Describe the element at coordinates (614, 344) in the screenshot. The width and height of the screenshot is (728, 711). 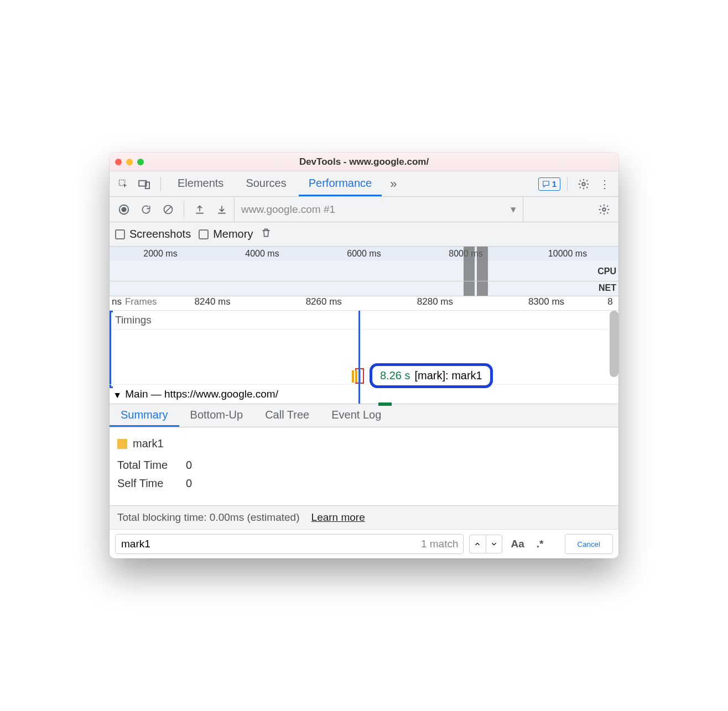
I see `vertical-scrollbar` at that location.